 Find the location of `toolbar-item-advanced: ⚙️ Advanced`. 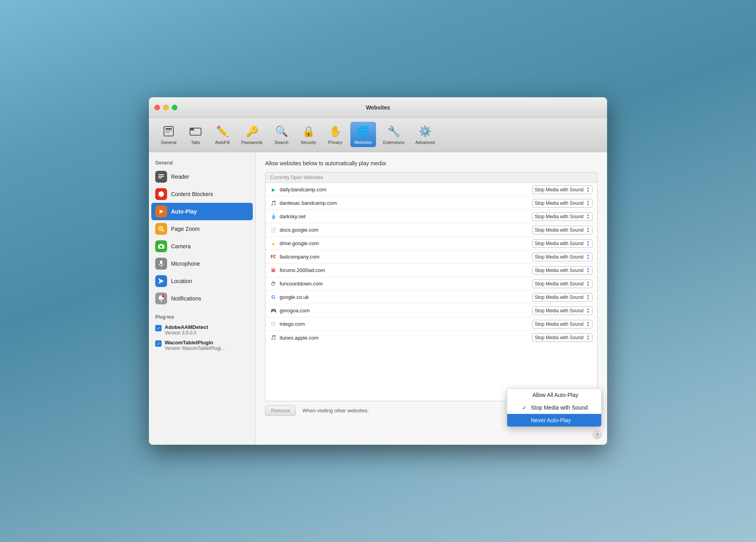

toolbar-item-advanced: ⚙️ Advanced is located at coordinates (425, 134).